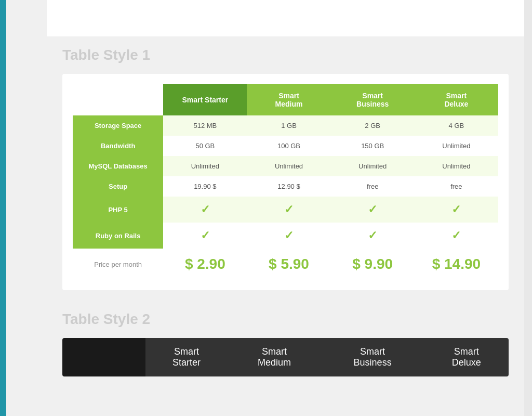 This screenshot has width=532, height=416. Describe the element at coordinates (286, 357) in the screenshot. I see `table2-container: SmartStarter SmartMedium SmartBusiness S…` at that location.